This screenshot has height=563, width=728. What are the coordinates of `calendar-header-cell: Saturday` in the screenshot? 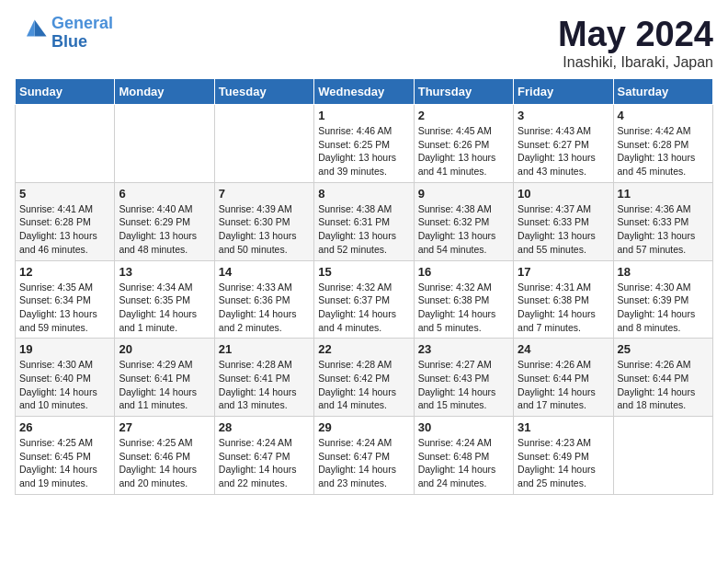 It's located at (663, 92).